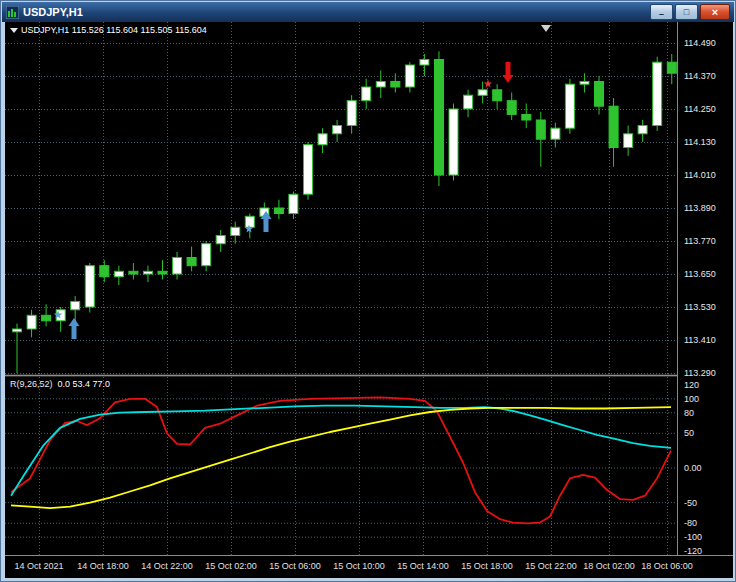 The image size is (736, 582). Describe the element at coordinates (488, 84) in the screenshot. I see `sell-star-icon` at that location.